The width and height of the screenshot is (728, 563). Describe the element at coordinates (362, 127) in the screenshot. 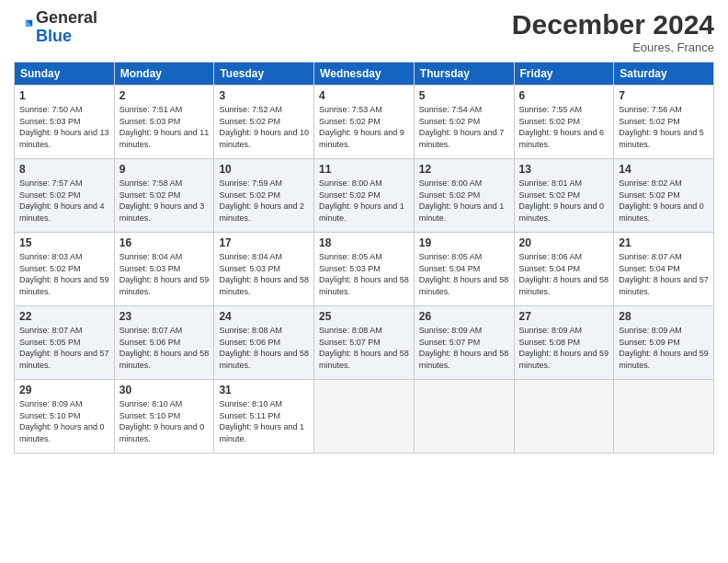

I see `day-info: Sunrise: 7:53 AMSunset: 5:02 PMDaylight:…` at that location.